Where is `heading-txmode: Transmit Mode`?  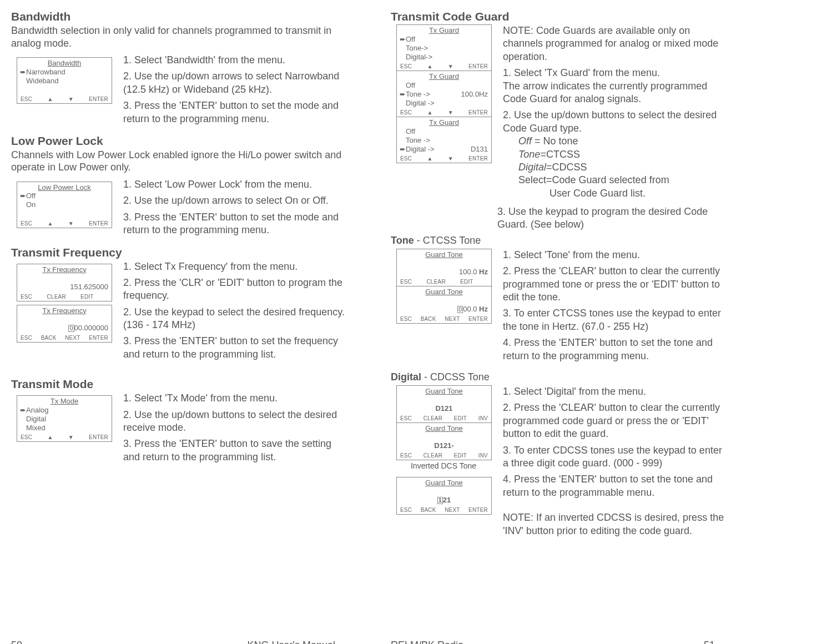
heading-txmode: Transmit Mode is located at coordinates (179, 384).